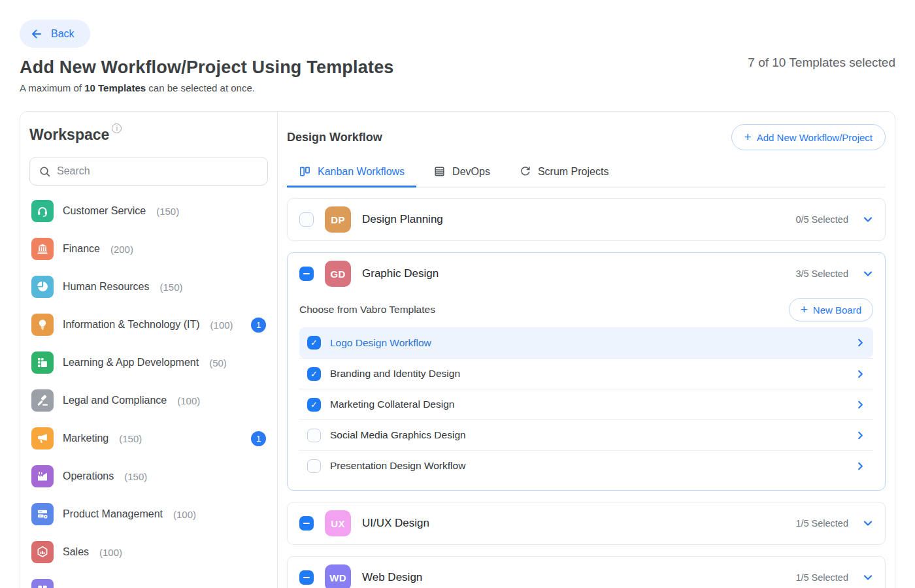 The height and width of the screenshot is (588, 915). Describe the element at coordinates (122, 250) in the screenshot. I see `sidebar-item-count: (200)` at that location.